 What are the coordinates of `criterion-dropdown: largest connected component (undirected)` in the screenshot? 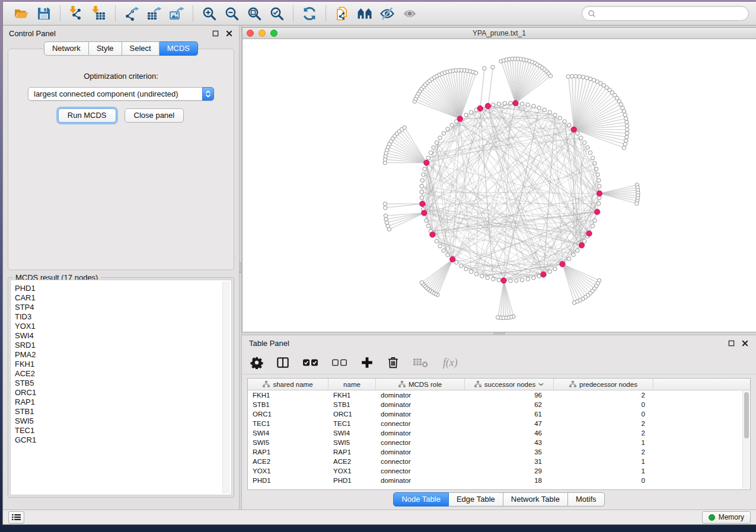 It's located at (121, 94).